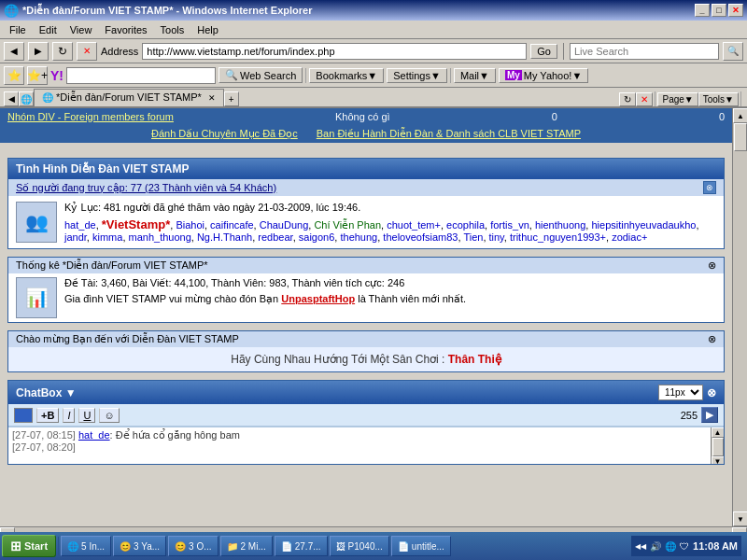 Image resolution: width=747 pixels, height=560 pixels. Describe the element at coordinates (712, 393) in the screenshot. I see `chatbox-collapse-btn: ⊗` at that location.